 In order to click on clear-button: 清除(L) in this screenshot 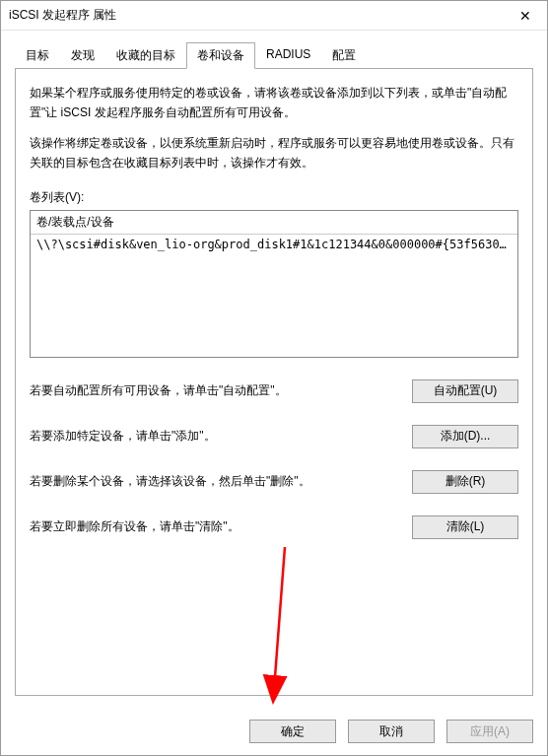, I will do `click(465, 527)`.